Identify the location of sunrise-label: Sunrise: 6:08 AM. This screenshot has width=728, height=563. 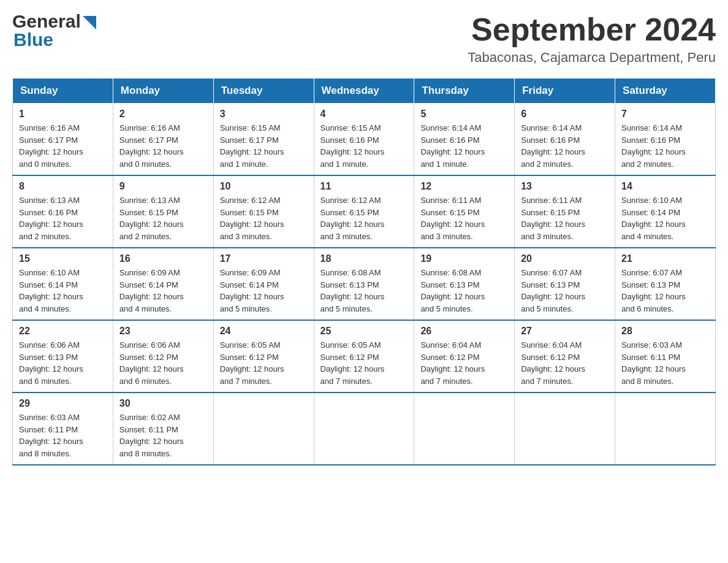
(351, 272).